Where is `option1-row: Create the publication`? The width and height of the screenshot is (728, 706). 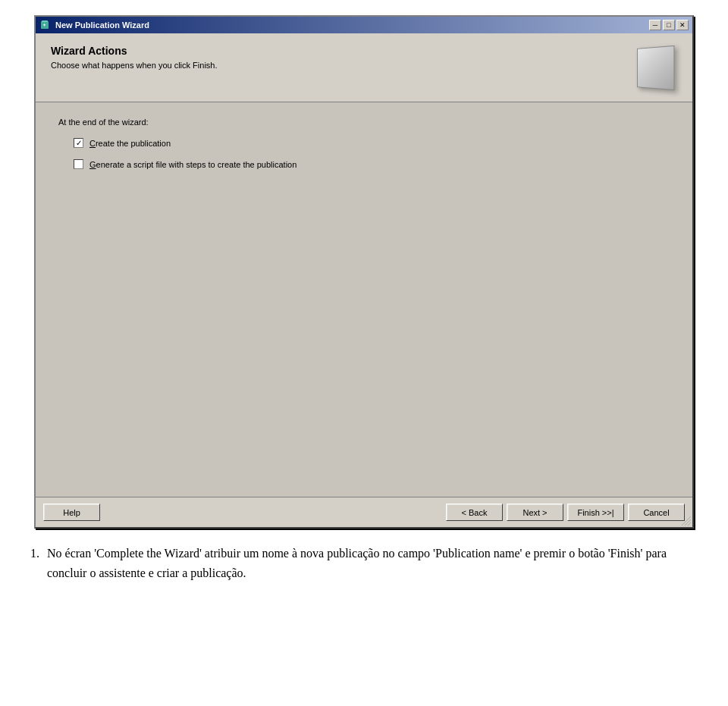 option1-row: Create the publication is located at coordinates (372, 143).